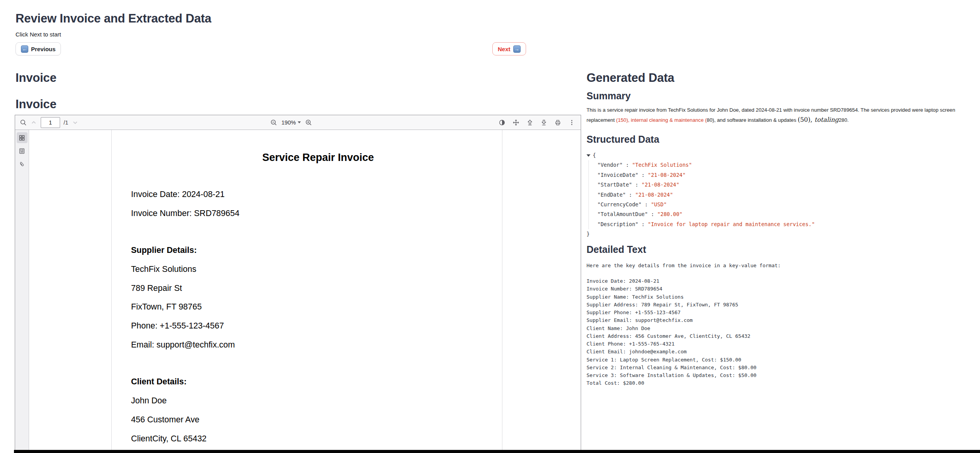  What do you see at coordinates (706, 185) in the screenshot?
I see `json-field-row: "StartDate" : "21-08-2024"` at bounding box center [706, 185].